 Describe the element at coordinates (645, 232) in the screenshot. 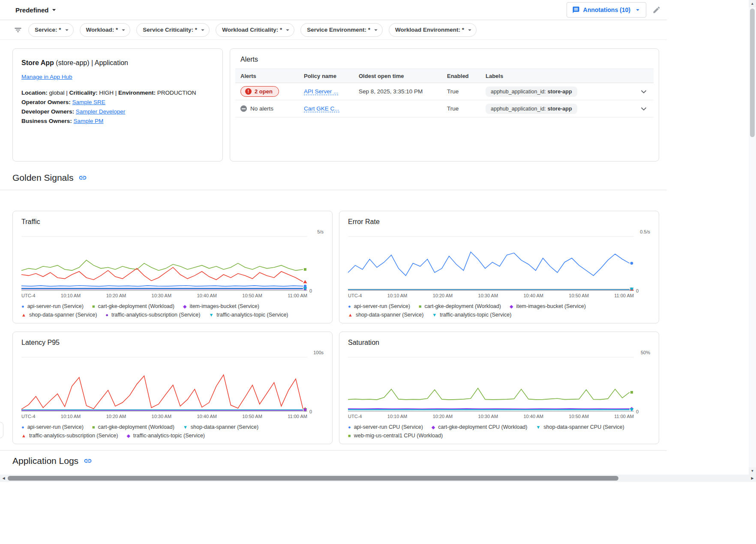

I see `y-axis-max-label: 0.5/s` at that location.